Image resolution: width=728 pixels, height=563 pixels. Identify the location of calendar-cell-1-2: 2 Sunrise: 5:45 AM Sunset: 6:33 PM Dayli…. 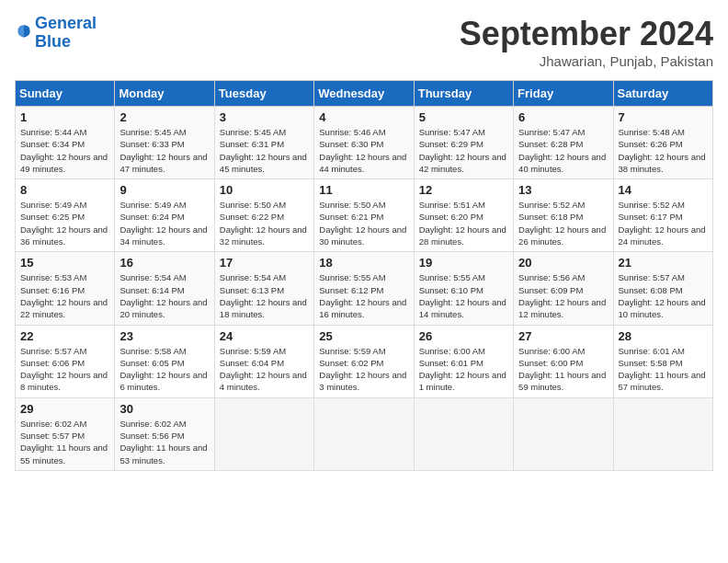
(165, 144).